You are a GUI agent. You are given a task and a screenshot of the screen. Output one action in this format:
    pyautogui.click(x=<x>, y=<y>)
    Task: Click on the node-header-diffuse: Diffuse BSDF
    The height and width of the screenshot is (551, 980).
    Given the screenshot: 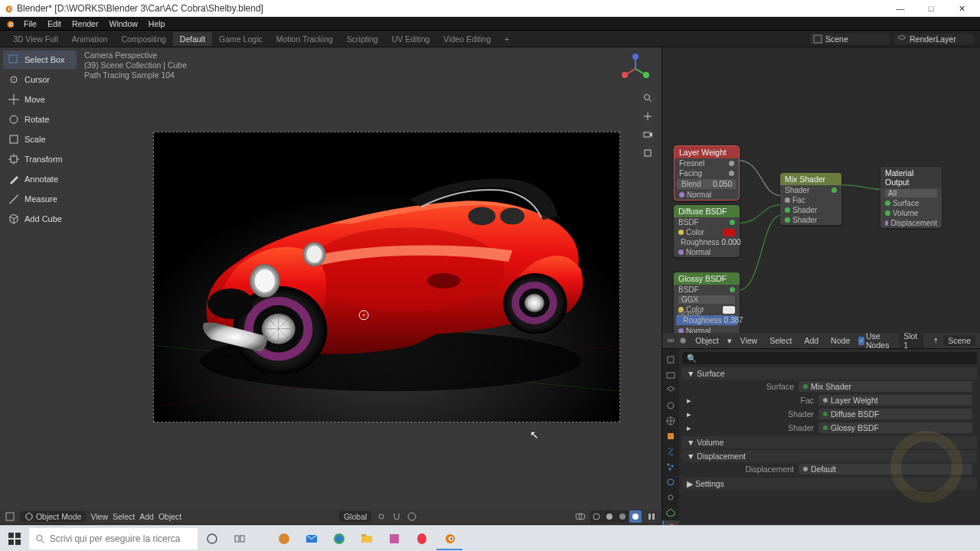 What is the action you would take?
    pyautogui.click(x=707, y=211)
    